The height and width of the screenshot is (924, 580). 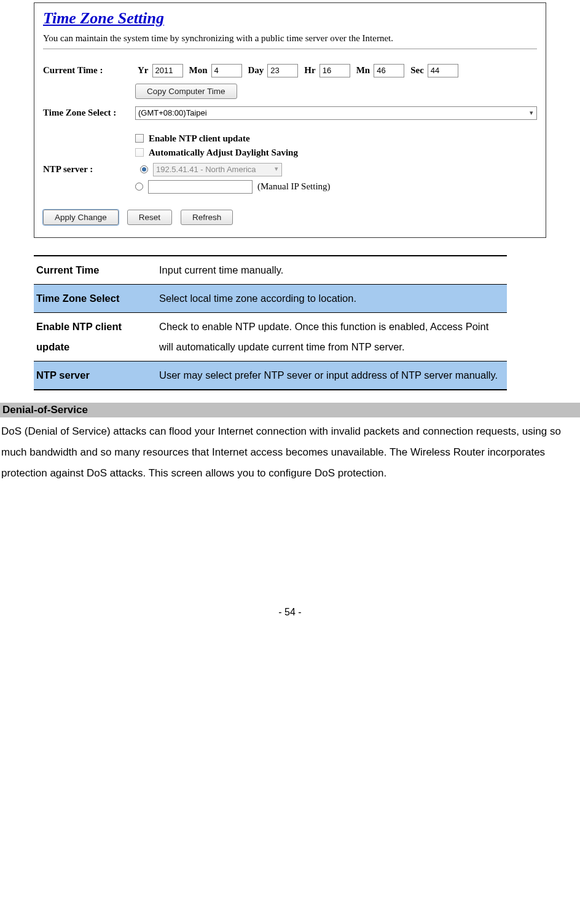 What do you see at coordinates (89, 70) in the screenshot?
I see `current-time-label: Current Time :` at bounding box center [89, 70].